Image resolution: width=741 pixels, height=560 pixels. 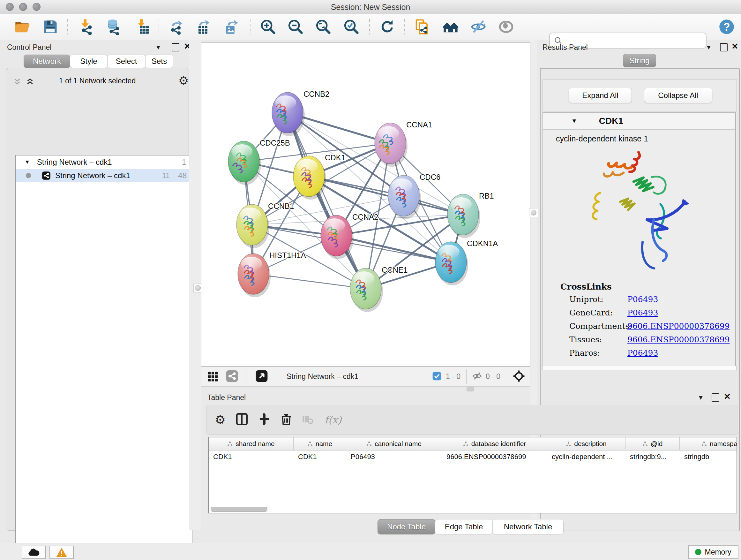 What do you see at coordinates (366, 389) in the screenshot?
I see `bottom-splitter` at bounding box center [366, 389].